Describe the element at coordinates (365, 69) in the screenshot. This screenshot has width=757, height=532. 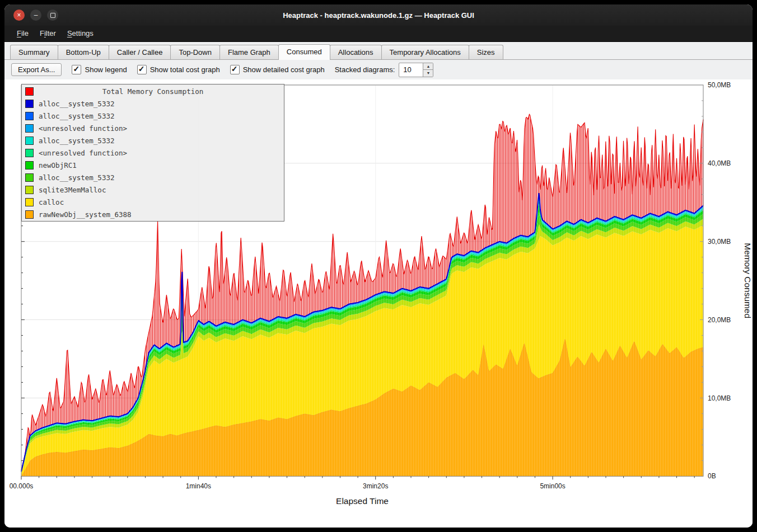
I see `stacked-diagrams-label: Stacked diagrams:` at that location.